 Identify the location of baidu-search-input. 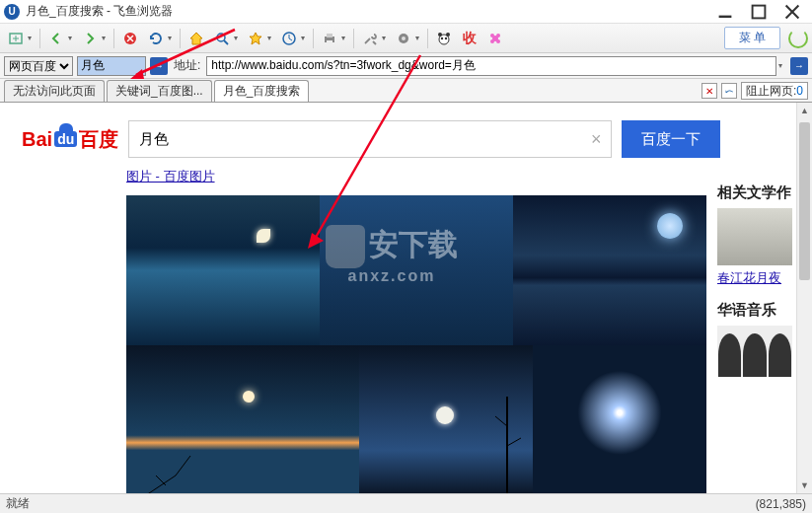
(355, 139).